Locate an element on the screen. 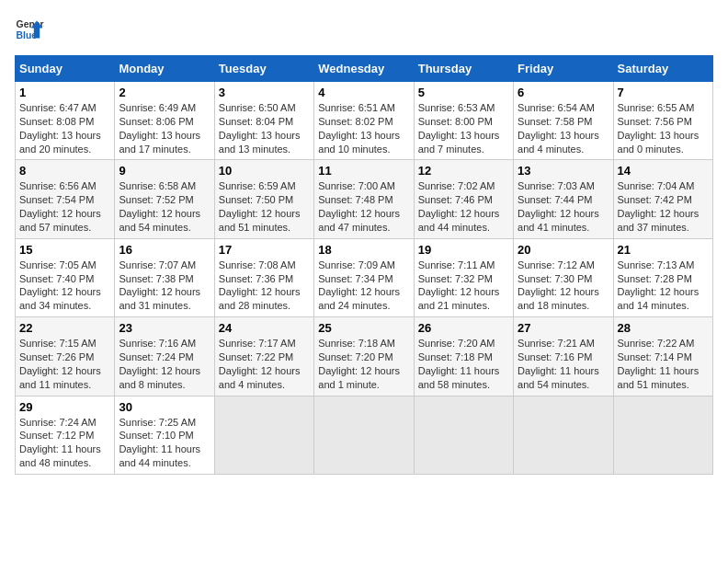  day-number: 5 is located at coordinates (463, 92).